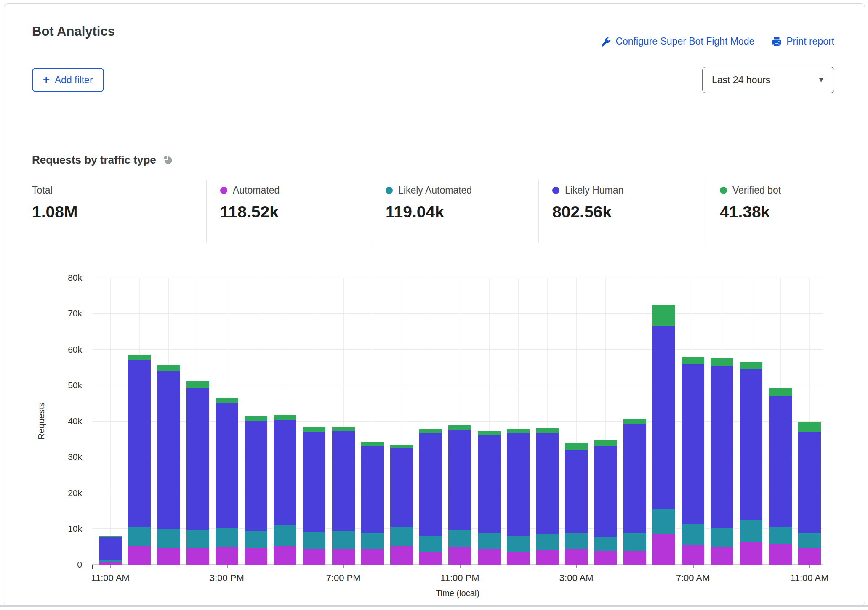  Describe the element at coordinates (768, 80) in the screenshot. I see `time-range-select: Last 24 hours ▼` at that location.